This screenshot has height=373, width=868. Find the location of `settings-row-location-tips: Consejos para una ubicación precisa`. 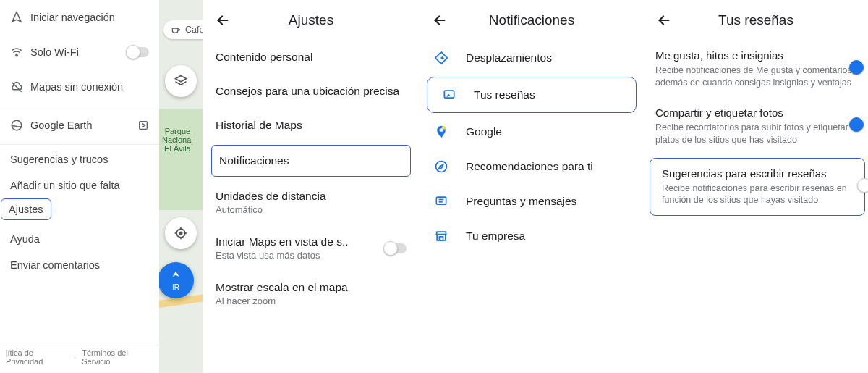

settings-row-location-tips: Consejos para una ubicación precisa is located at coordinates (311, 91).